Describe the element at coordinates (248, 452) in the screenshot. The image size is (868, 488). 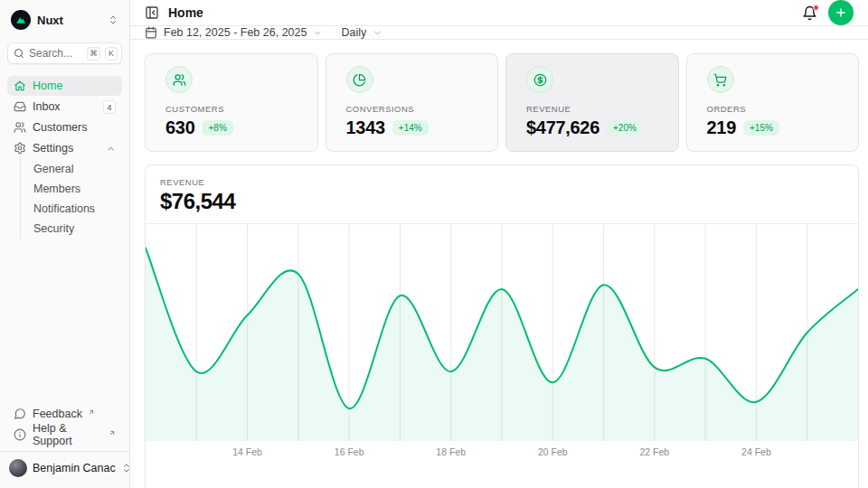
I see `x-axis-tick: 14 Feb` at that location.